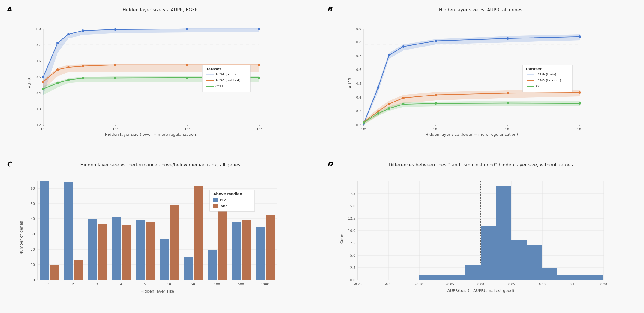 This screenshot has height=313, width=644. What do you see at coordinates (353, 268) in the screenshot?
I see `ytick: 2.5` at bounding box center [353, 268].